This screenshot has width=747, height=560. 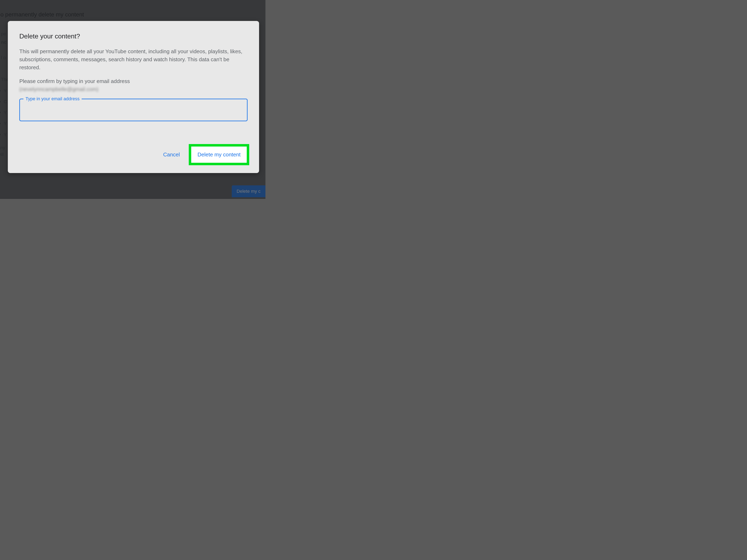 What do you see at coordinates (219, 155) in the screenshot?
I see `highlight-box: Delete my content` at bounding box center [219, 155].